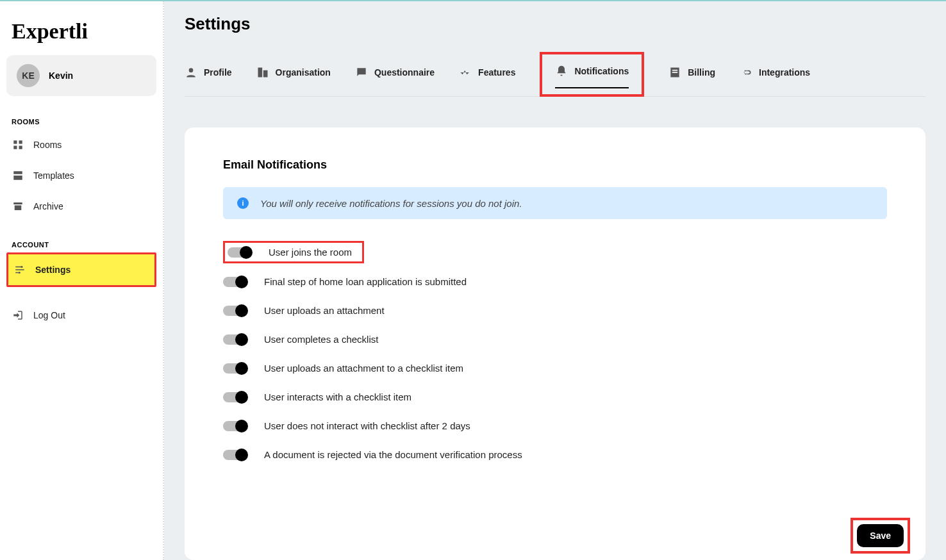  What do you see at coordinates (239, 252) in the screenshot?
I see `toggle-user-joins` at bounding box center [239, 252].